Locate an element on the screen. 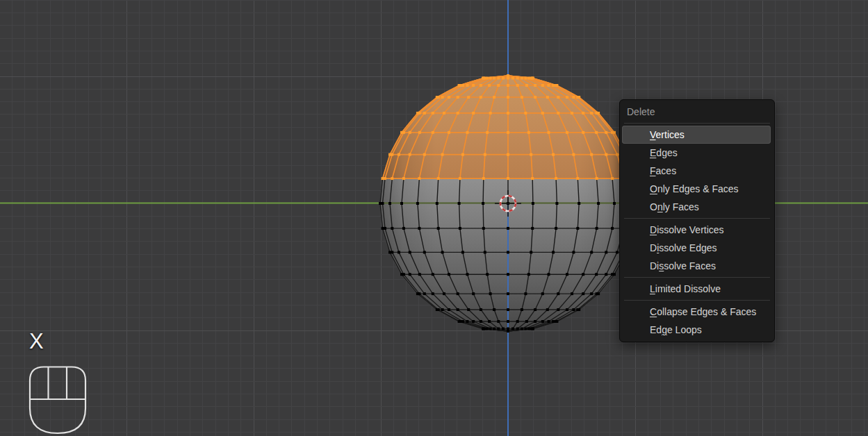 The width and height of the screenshot is (868, 436). mouse-icon is located at coordinates (58, 400).